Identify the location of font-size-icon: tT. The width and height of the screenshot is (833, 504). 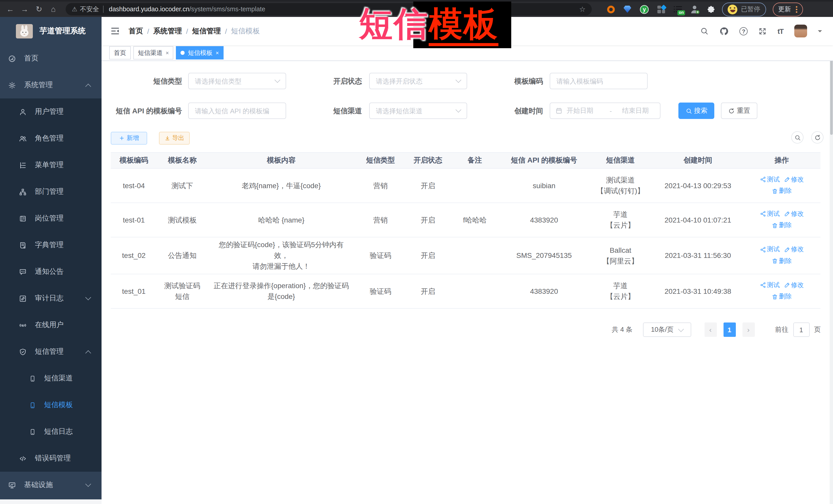
(780, 31).